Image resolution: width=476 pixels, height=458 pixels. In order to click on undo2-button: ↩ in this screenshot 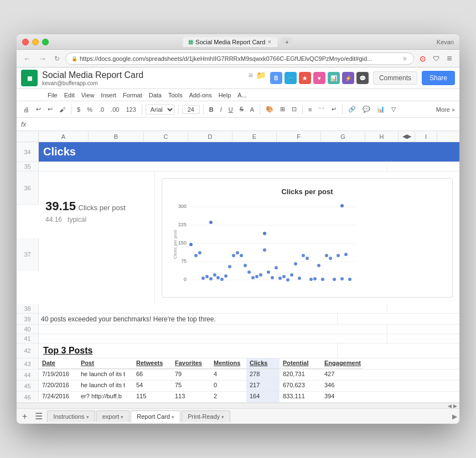, I will do `click(50, 110)`.